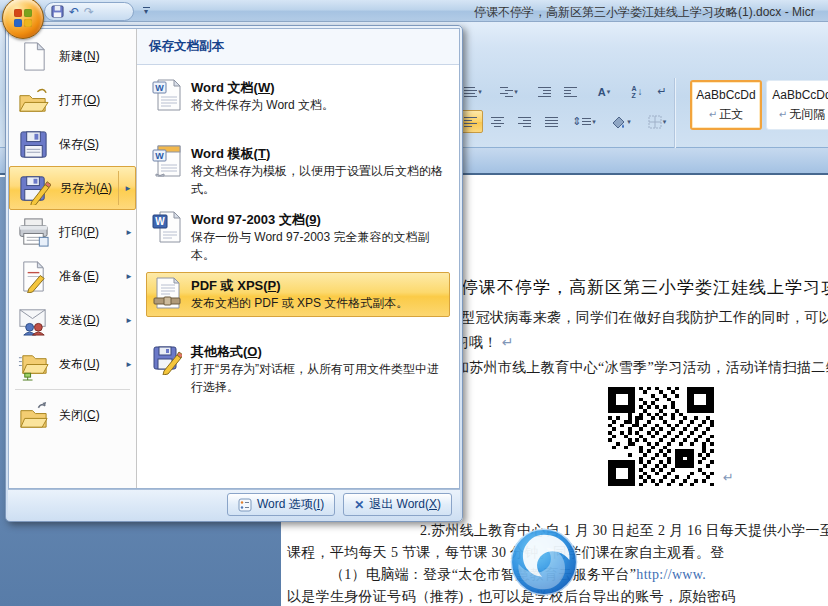  I want to click on open-folder-icon, so click(34, 100).